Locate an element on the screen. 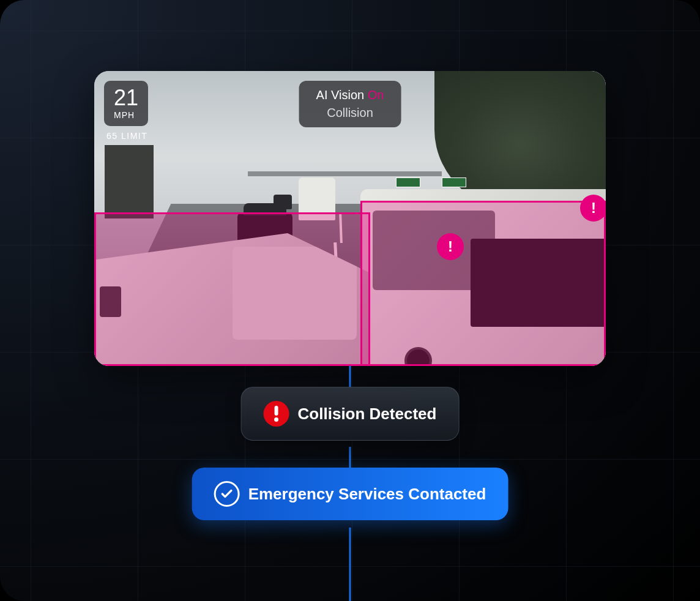 Image resolution: width=700 pixels, height=601 pixels. speed-unit: MPH is located at coordinates (126, 115).